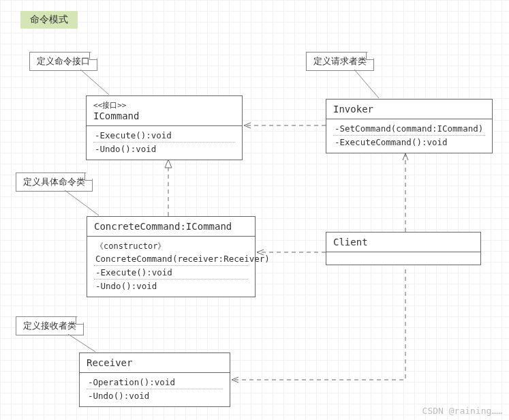 The width and height of the screenshot is (509, 420). I want to click on note-receiver: 定义接收者类, so click(50, 326).